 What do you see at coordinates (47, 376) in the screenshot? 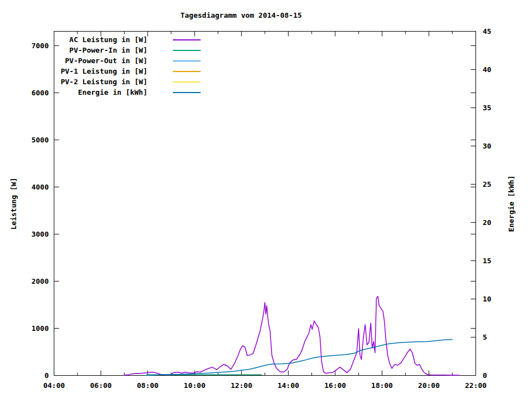
I see `y-left-tick-label: 0` at bounding box center [47, 376].